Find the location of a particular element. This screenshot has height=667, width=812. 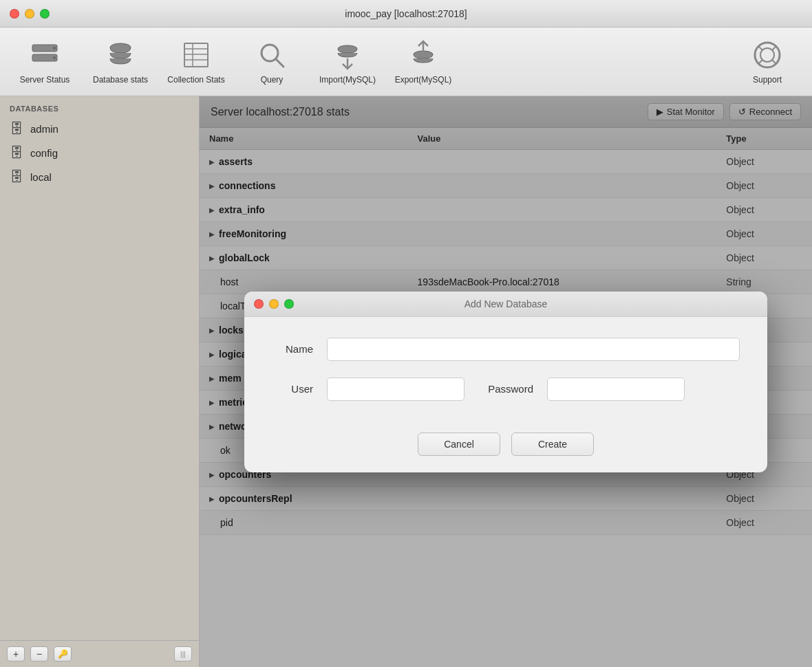

sidebar-header: DATABASES is located at coordinates (99, 107).